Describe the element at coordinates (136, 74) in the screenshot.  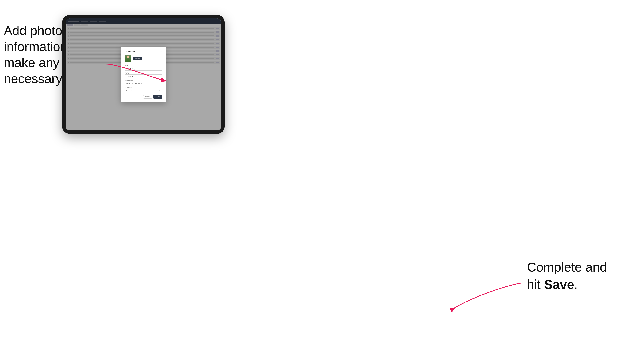
I see `arrow-left` at that location.